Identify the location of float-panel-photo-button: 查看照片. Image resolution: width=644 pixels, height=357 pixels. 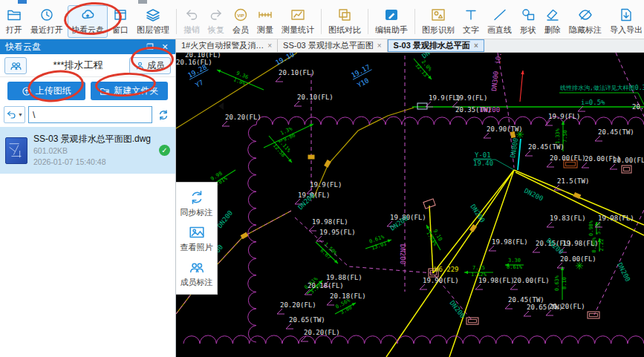
(197, 239).